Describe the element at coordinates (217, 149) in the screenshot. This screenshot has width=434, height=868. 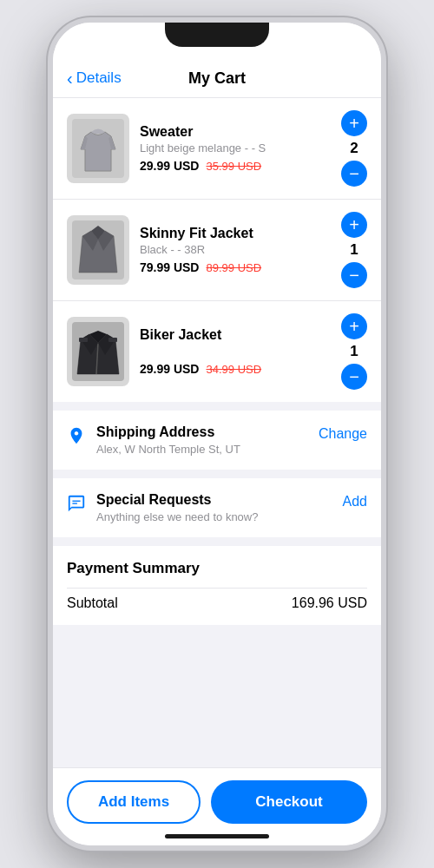
I see `cart-item-sweater: Sweater Light beige melange - - S 29.99 …` at that location.